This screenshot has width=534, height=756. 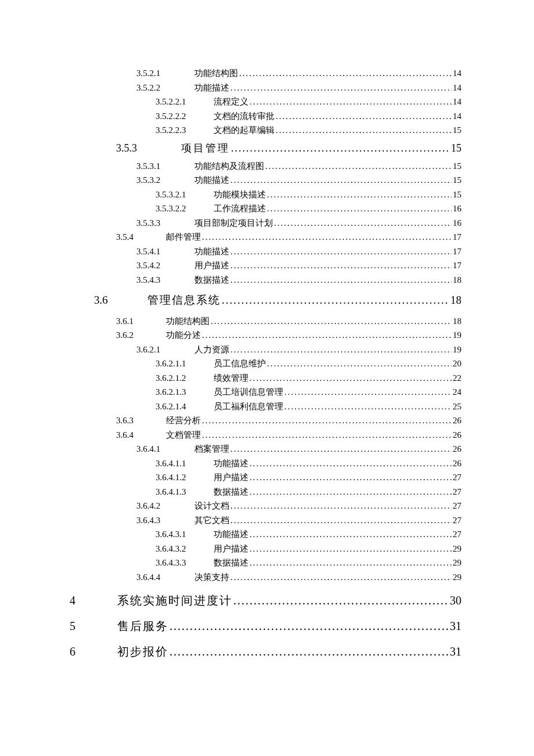 What do you see at coordinates (299, 449) in the screenshot?
I see `toc-entry: 3.6.4.1档案管理26` at bounding box center [299, 449].